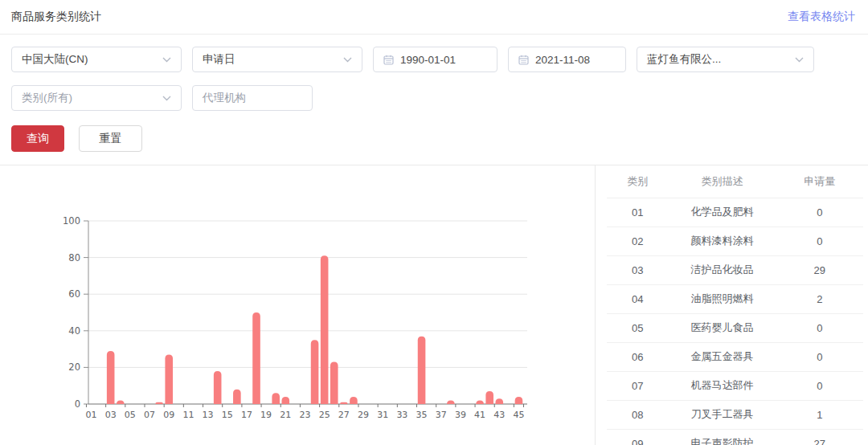  I want to click on table-row: 07机器马达部件0, so click(735, 386).